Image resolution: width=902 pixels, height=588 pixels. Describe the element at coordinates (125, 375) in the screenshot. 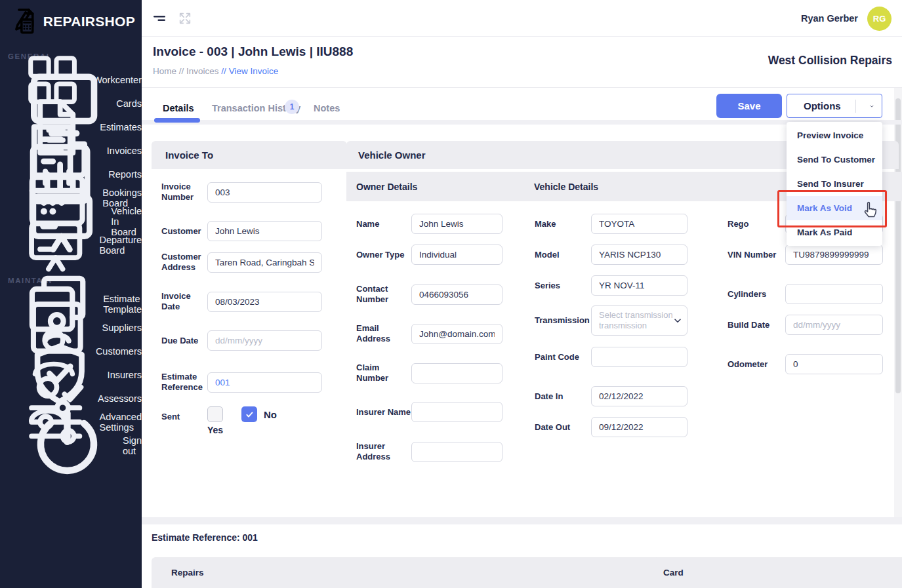

I see `sidebar-item-label: Insurers` at that location.